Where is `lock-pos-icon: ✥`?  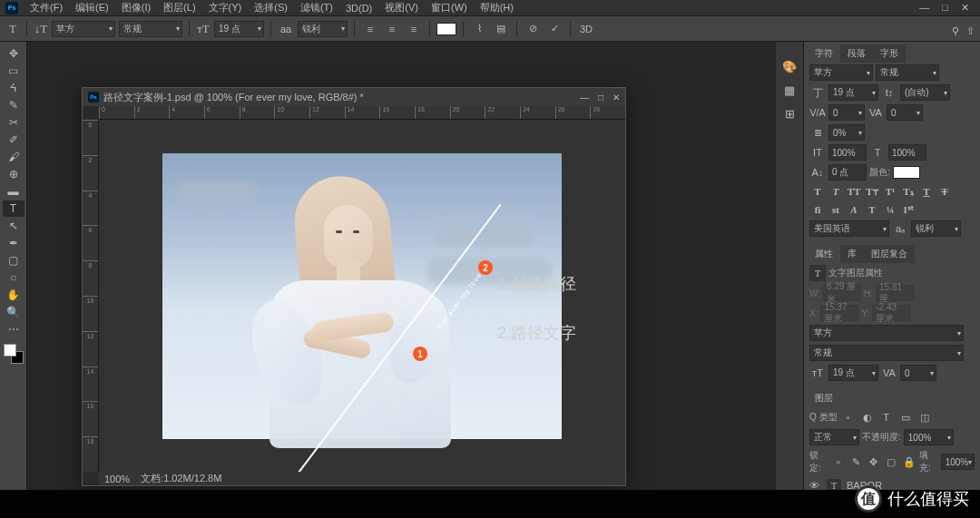
lock-pos-icon: ✥ is located at coordinates (874, 462).